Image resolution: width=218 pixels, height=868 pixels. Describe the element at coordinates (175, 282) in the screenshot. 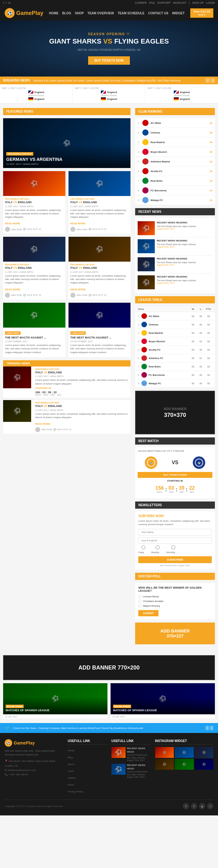

I see `recent-item-4: ⚽ RECENT NEWS HEADING The Arch Rivals ha…` at that location.